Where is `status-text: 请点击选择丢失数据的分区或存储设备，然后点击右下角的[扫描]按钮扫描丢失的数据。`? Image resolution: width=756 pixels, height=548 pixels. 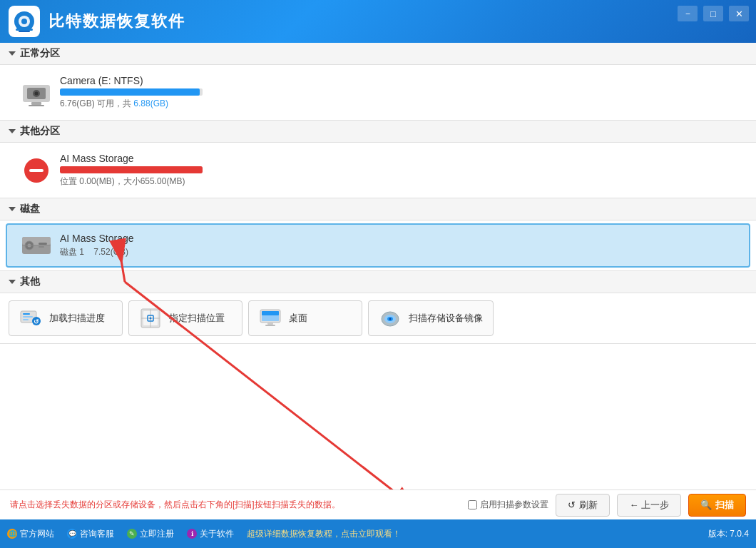
status-text: 请点击选择丢失数据的分区或存储设备，然后点击右下角的[扫描]按钮扫描丢失的数据。 is located at coordinates (239, 505).